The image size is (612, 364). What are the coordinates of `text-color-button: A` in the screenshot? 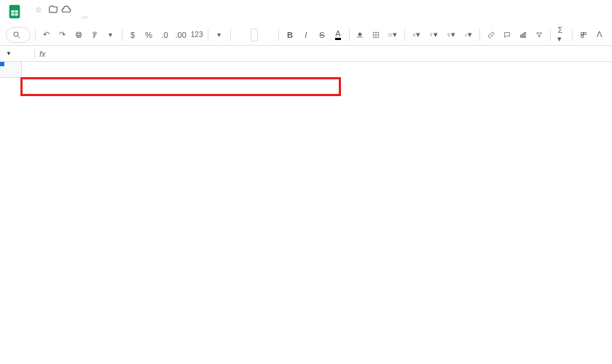 It's located at (338, 35).